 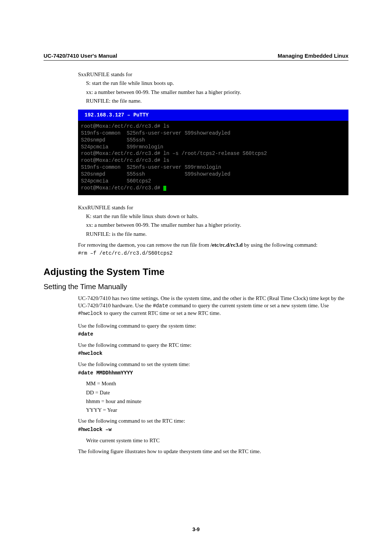 What do you see at coordinates (196, 272) in the screenshot?
I see `heading-adjusting: Adjusting the System Time` at bounding box center [196, 272].